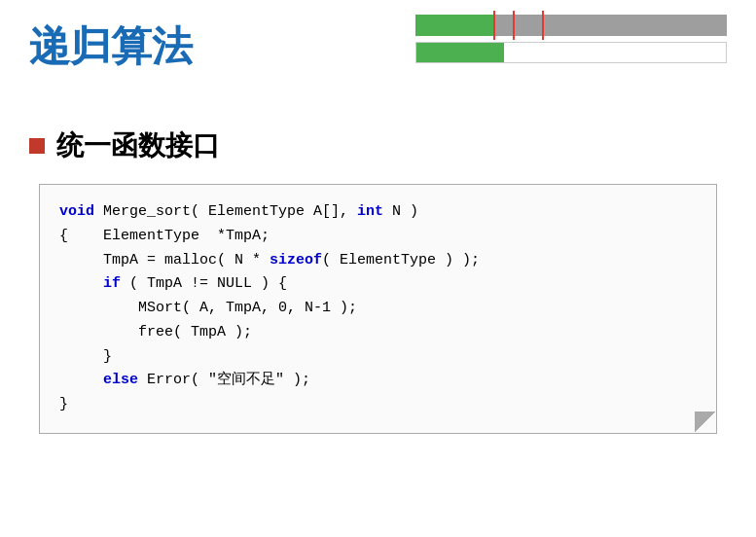 This screenshot has width=756, height=537. Describe the element at coordinates (77, 212) in the screenshot. I see `kw-void: void` at that location.